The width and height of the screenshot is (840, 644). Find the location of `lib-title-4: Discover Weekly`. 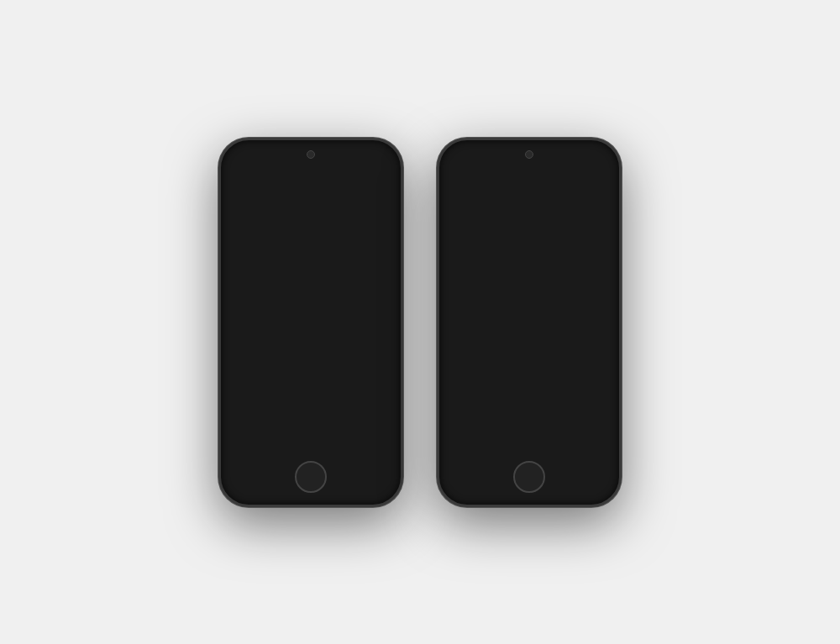

lib-title-4: Discover Weekly is located at coordinates (509, 378).